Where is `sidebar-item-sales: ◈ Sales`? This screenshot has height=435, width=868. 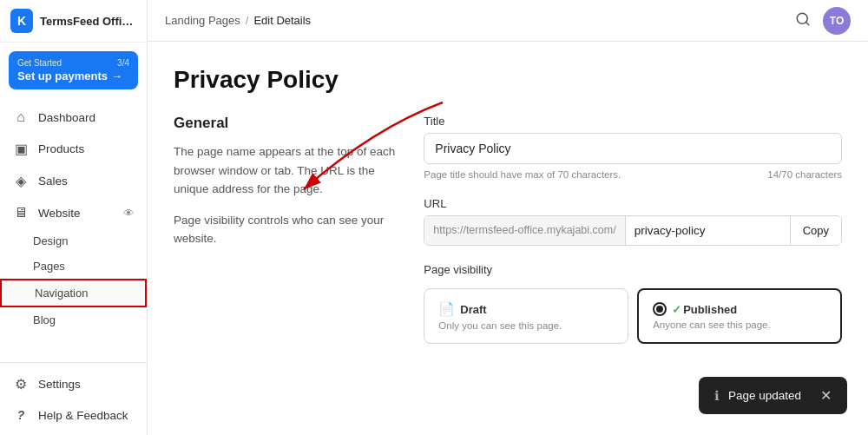
sidebar-item-sales: ◈ Sales is located at coordinates (73, 181).